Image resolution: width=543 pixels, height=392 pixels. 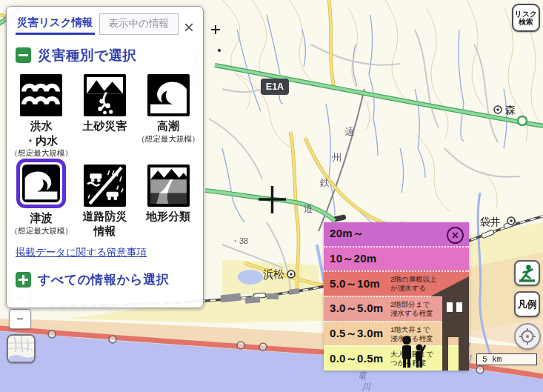 I want to click on type-storm-surge: 高潮 （想定最大規模）, so click(x=168, y=116).